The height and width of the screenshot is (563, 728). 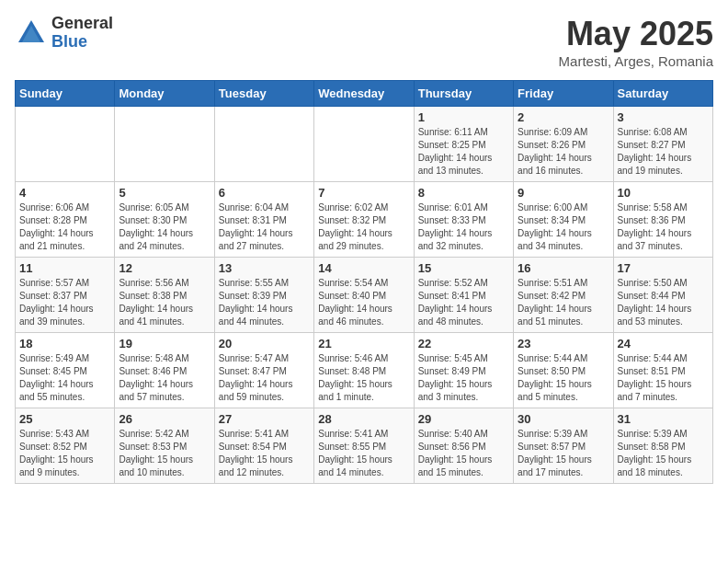 What do you see at coordinates (164, 378) in the screenshot?
I see `day-info: Sunrise: 5:48 AM Sunset: 8:46 PM Dayligh…` at bounding box center [164, 378].